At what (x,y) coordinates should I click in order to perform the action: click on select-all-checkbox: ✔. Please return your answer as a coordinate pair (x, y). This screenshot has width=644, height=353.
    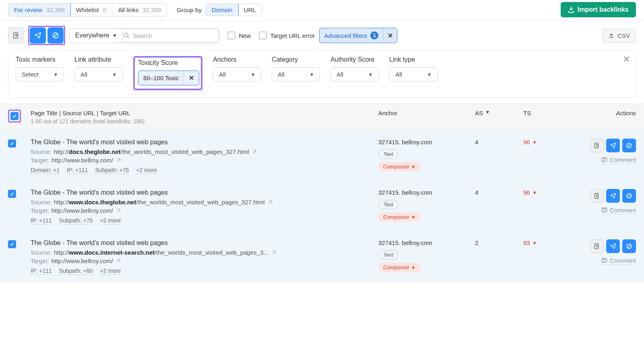
    Looking at the image, I should click on (14, 116).